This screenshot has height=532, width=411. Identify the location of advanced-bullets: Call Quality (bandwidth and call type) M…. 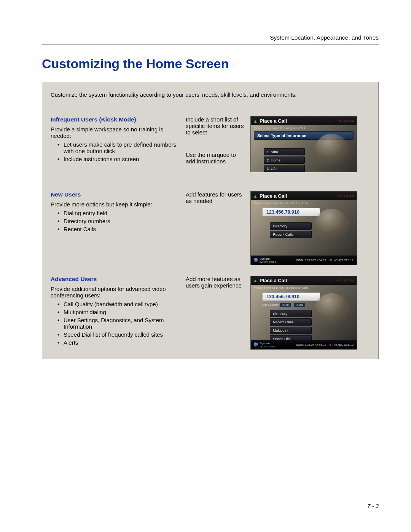
(119, 323).